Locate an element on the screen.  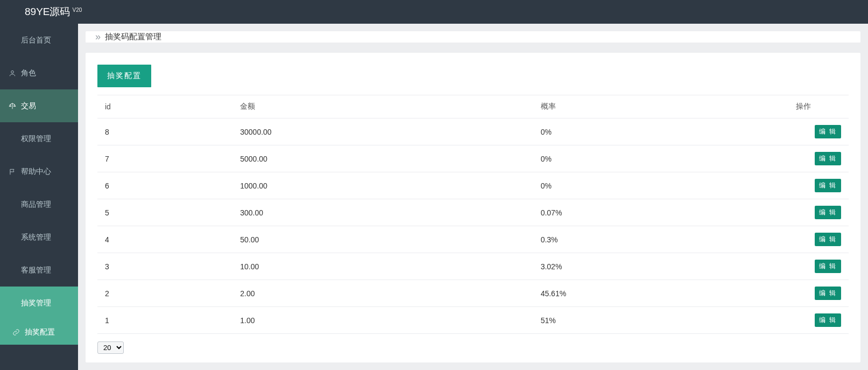
cell-probability: 3.02% is located at coordinates (661, 267).